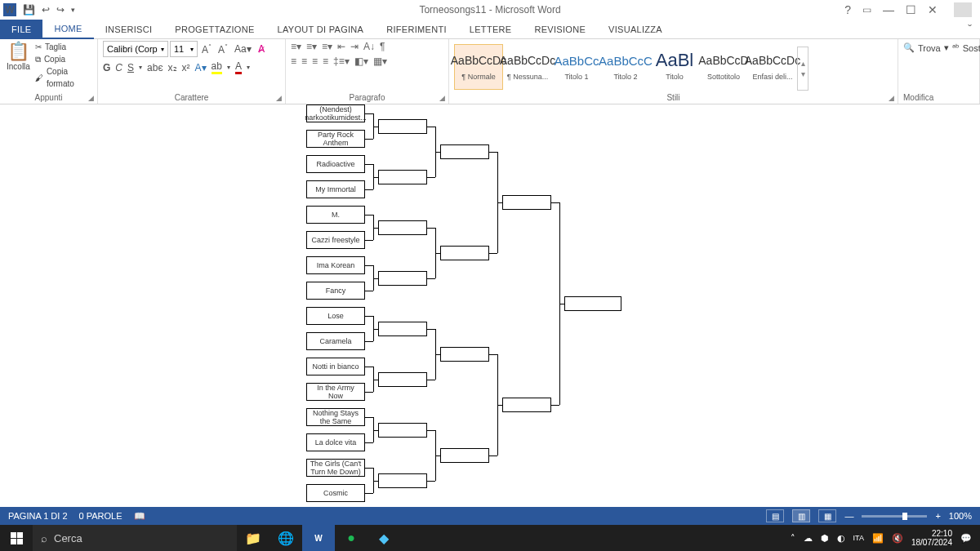 The height and width of the screenshot is (551, 980). Describe the element at coordinates (867, 10) in the screenshot. I see `ribbon-options-icon: ▭` at that location.